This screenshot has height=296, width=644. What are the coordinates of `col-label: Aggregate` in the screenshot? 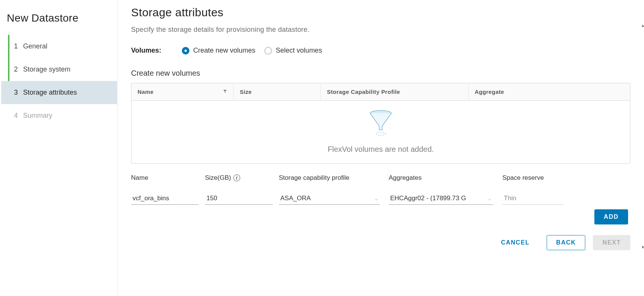 It's located at (489, 92).